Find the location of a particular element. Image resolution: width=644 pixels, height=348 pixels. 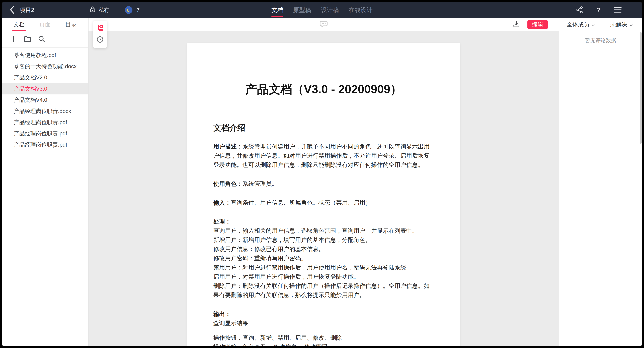

share-button is located at coordinates (580, 10).